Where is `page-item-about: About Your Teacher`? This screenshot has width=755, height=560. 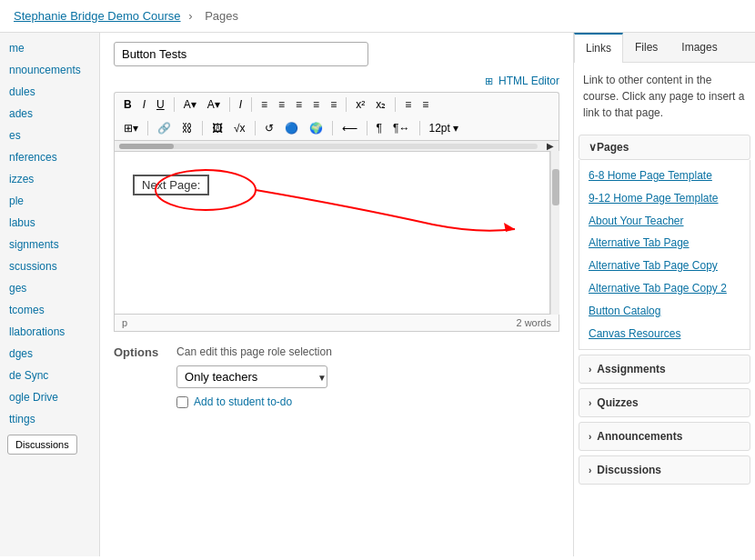 page-item-about: About Your Teacher is located at coordinates (664, 222).